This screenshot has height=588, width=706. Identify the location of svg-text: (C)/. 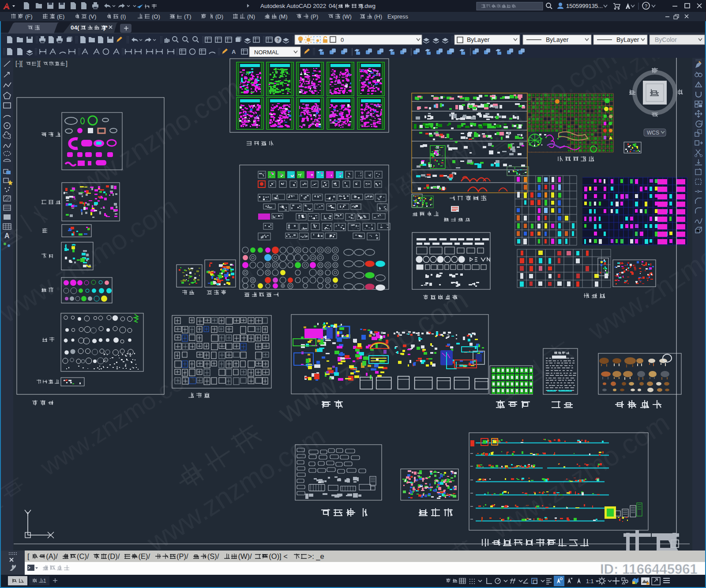
(83, 556).